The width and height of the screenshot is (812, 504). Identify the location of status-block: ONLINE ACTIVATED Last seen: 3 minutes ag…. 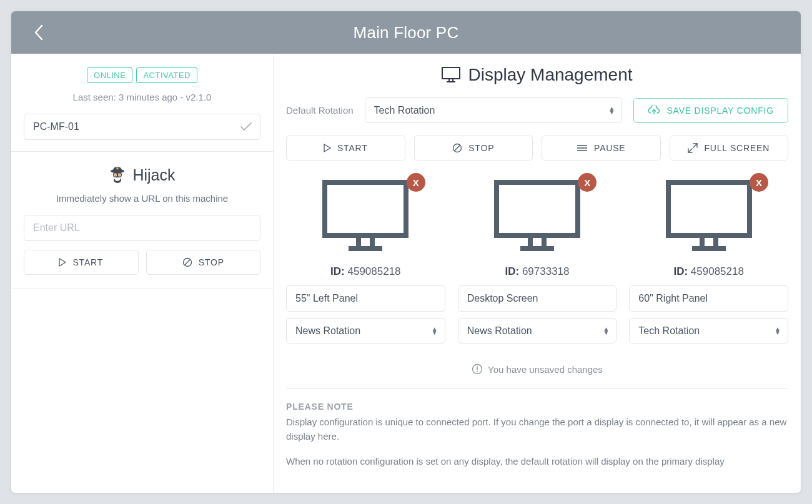
(142, 102).